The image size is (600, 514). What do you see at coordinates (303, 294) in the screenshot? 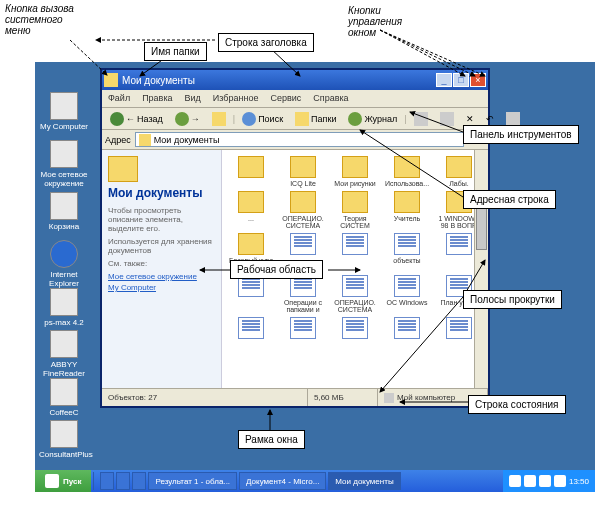
I see `file-item: Операции с папками и` at bounding box center [303, 294].